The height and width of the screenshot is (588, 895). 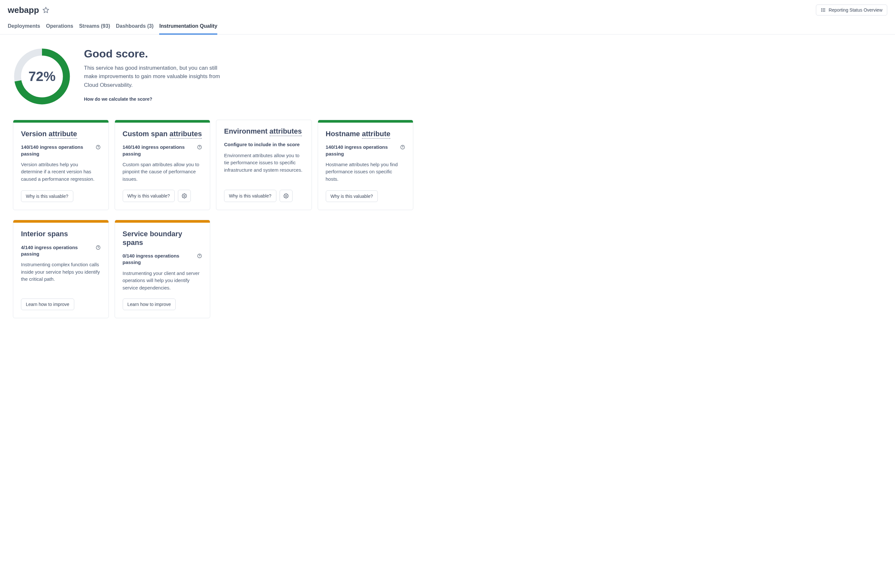 What do you see at coordinates (448, 26) in the screenshot?
I see `tabs: DeploymentsOperationsStreams (93)Dashboa…` at bounding box center [448, 26].